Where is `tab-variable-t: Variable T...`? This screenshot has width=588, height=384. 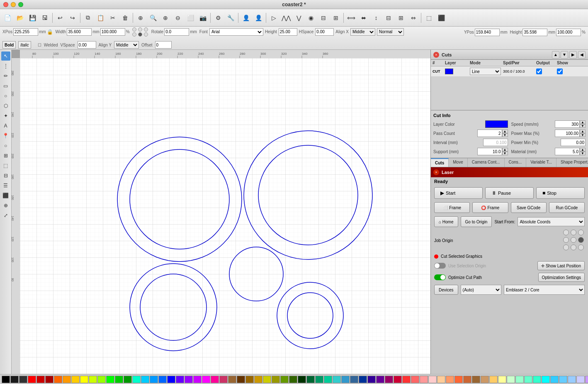 tab-variable-t: Variable T... is located at coordinates (542, 163).